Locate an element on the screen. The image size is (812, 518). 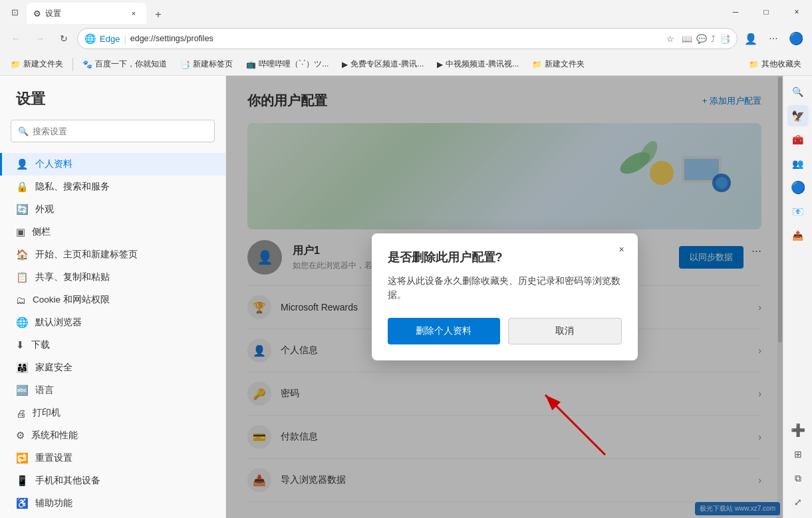
sidebar-item-system: ⚙ 系统和性能 is located at coordinates (113, 436).